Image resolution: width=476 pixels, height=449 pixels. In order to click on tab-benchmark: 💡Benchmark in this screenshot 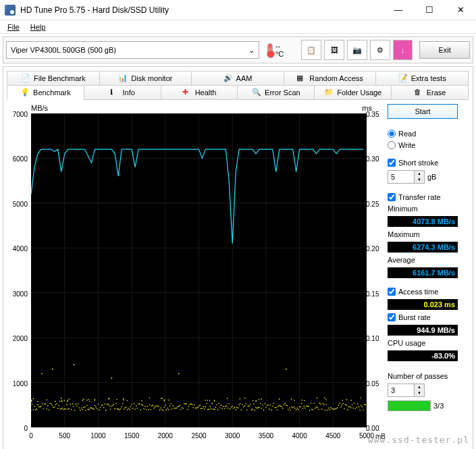, I will do `click(46, 93)`.